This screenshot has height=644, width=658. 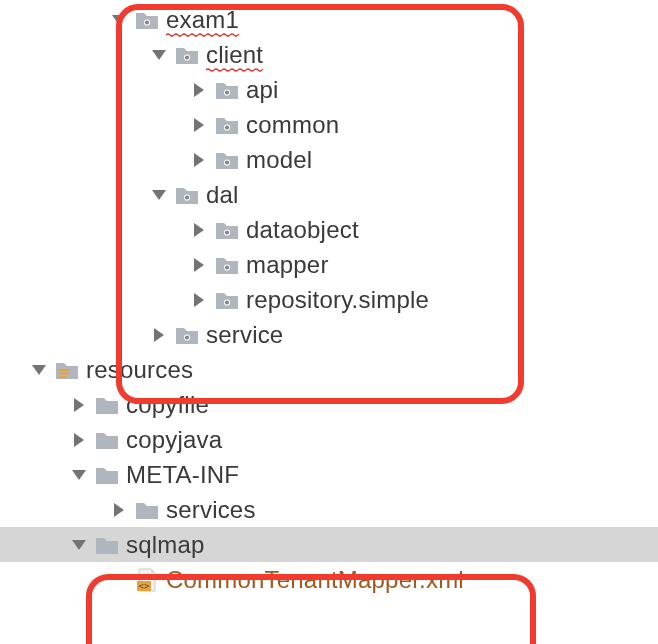 What do you see at coordinates (329, 90) in the screenshot?
I see `tree-row-api: api` at bounding box center [329, 90].